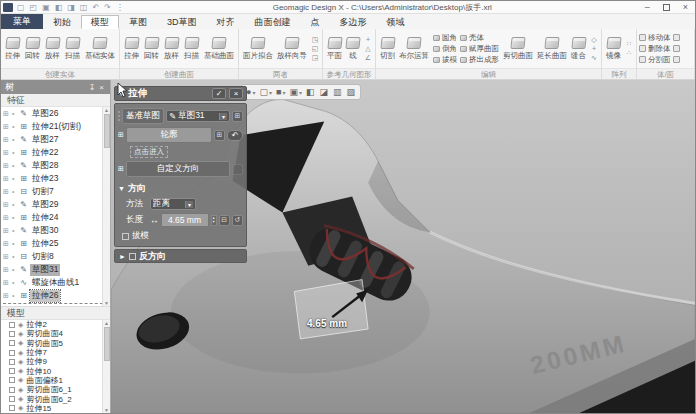  Describe the element at coordinates (56, 218) in the screenshot. I see `tree-feature-row: ⊞ • ⊞ 拉伸24` at that location.